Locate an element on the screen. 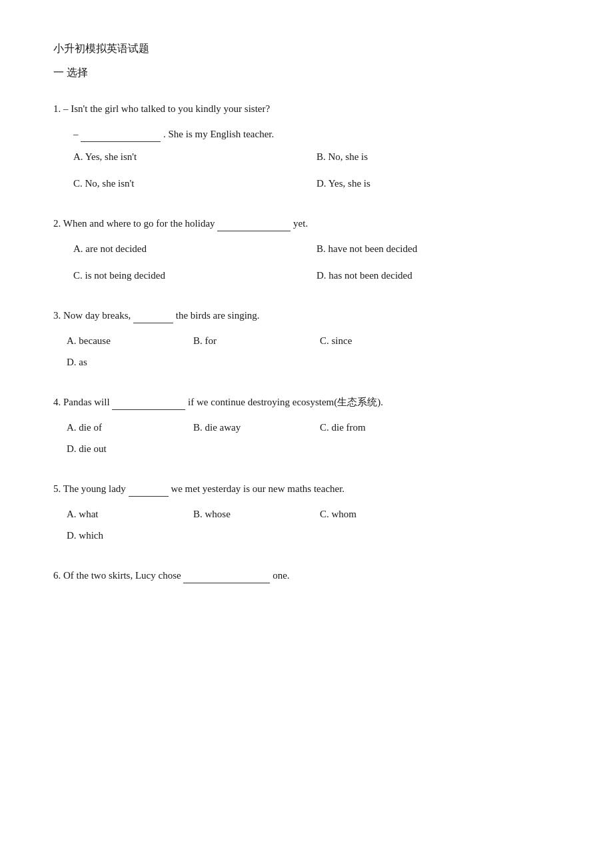  question-1-subtext: – . She is my English teacher. is located at coordinates (316, 134).